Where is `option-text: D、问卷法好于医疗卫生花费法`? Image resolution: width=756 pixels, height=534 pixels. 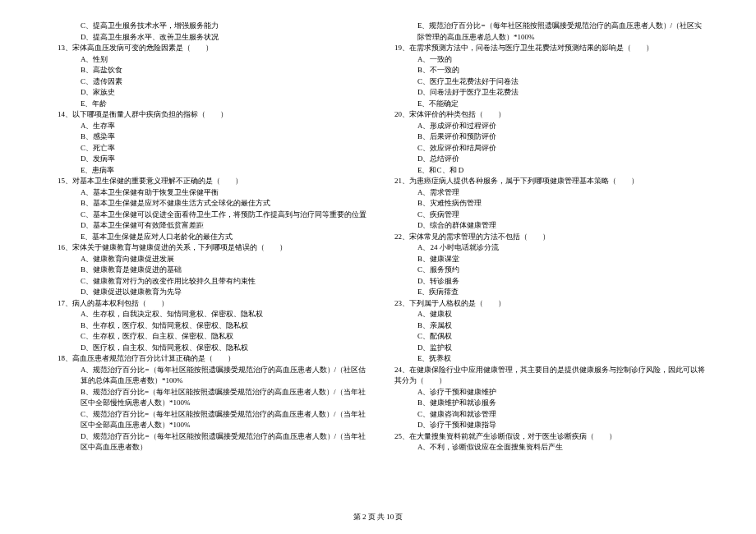 option-text: D、问卷法好于医疗卫生花费法 is located at coordinates (546, 93).